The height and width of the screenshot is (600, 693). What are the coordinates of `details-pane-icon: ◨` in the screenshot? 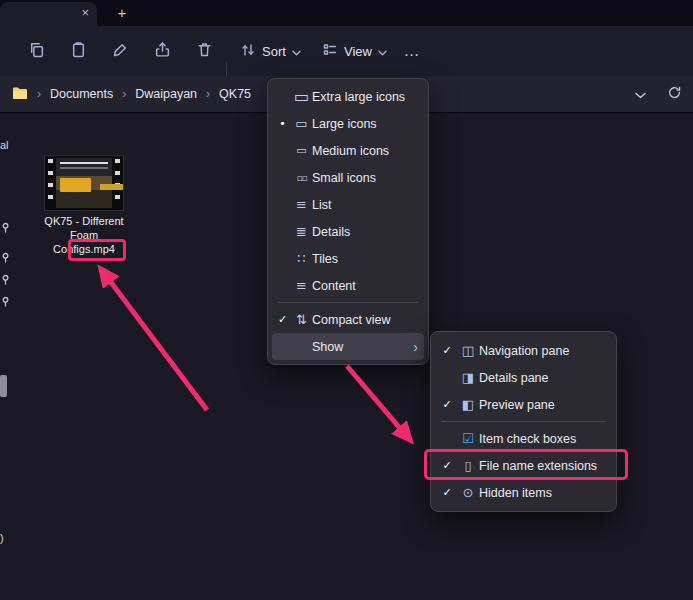 It's located at (468, 378).